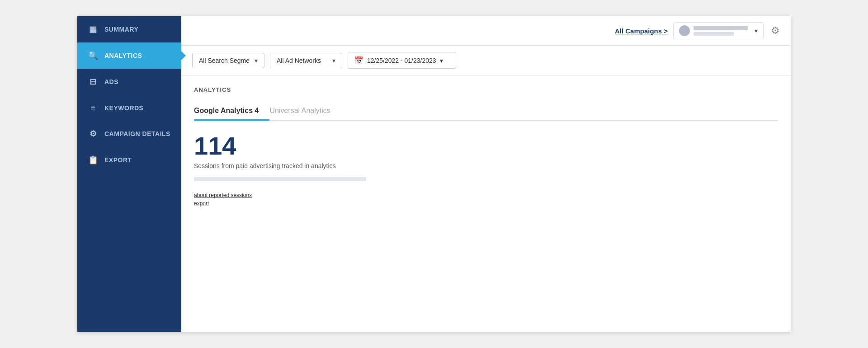 The width and height of the screenshot is (868, 348). Describe the element at coordinates (299, 61) in the screenshot. I see `ad-networks-label: All Ad Networks` at that location.